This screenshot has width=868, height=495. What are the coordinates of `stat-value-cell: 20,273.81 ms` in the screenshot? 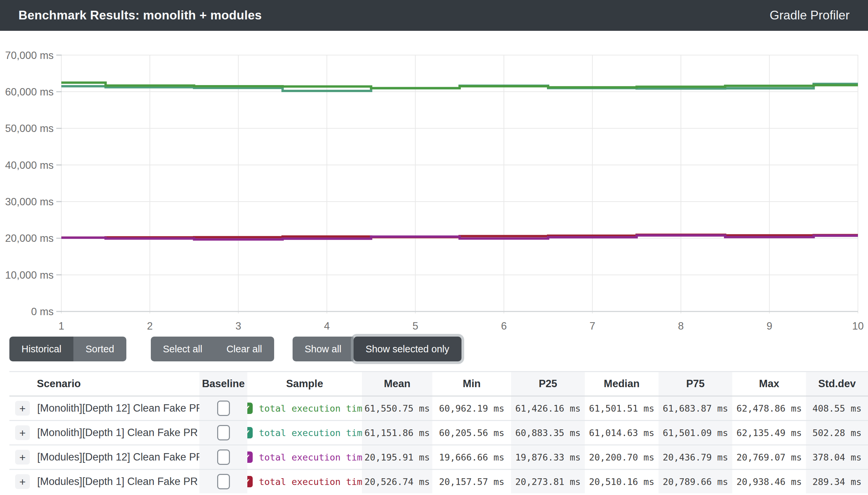 It's located at (548, 481).